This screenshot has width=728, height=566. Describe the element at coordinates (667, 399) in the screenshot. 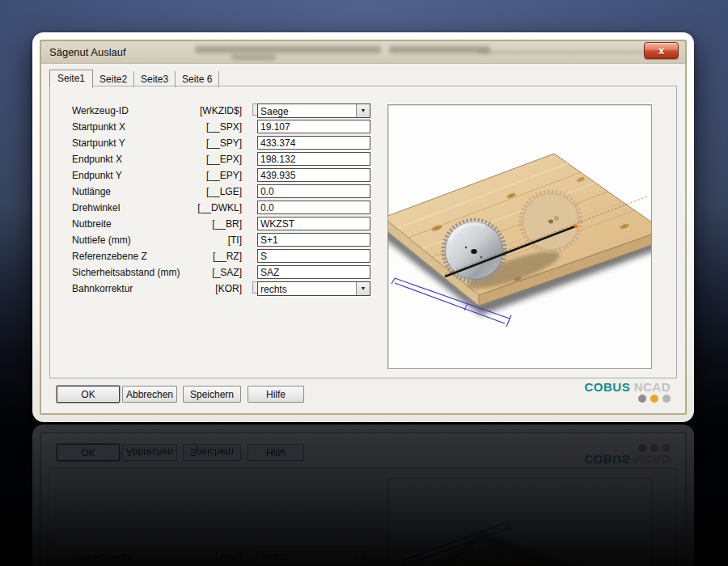

I see `brand-dot-lightgray` at that location.